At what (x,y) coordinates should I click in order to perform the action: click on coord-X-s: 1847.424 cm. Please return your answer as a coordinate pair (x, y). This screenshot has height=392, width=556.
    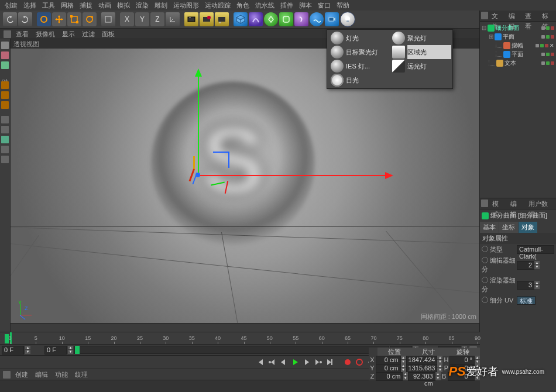
    Looking at the image, I should click on (422, 360).